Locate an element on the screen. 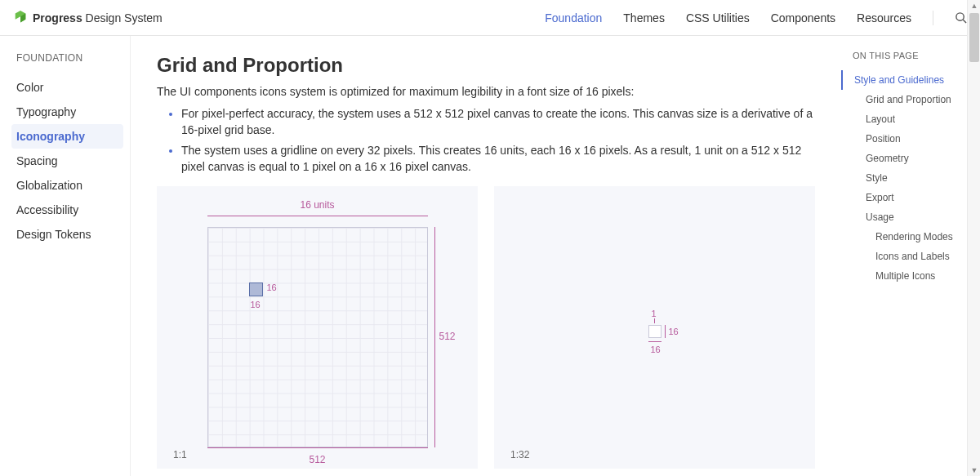 The height and width of the screenshot is (476, 980). one-label: 1 is located at coordinates (654, 314).